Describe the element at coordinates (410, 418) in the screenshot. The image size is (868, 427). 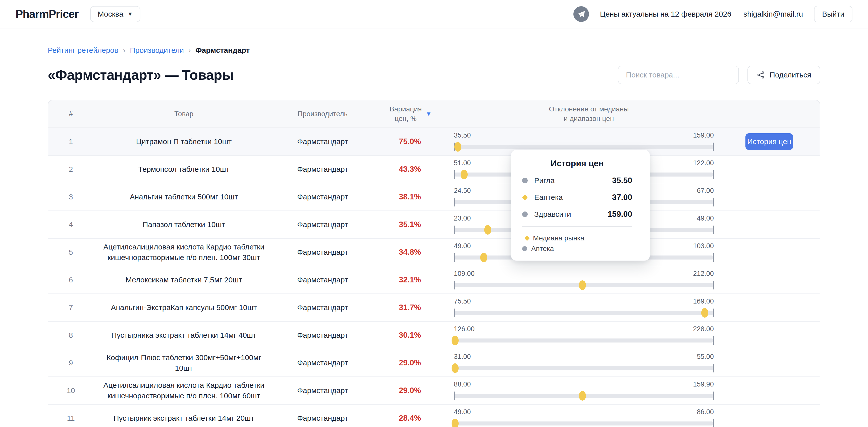
I see `price-variation-value: 28.4%` at that location.